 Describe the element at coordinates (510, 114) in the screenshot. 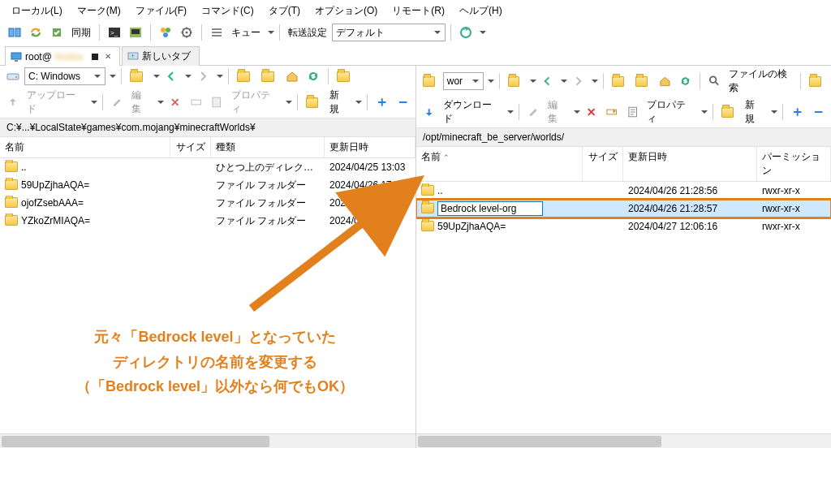

I see `download-caret-icon` at that location.